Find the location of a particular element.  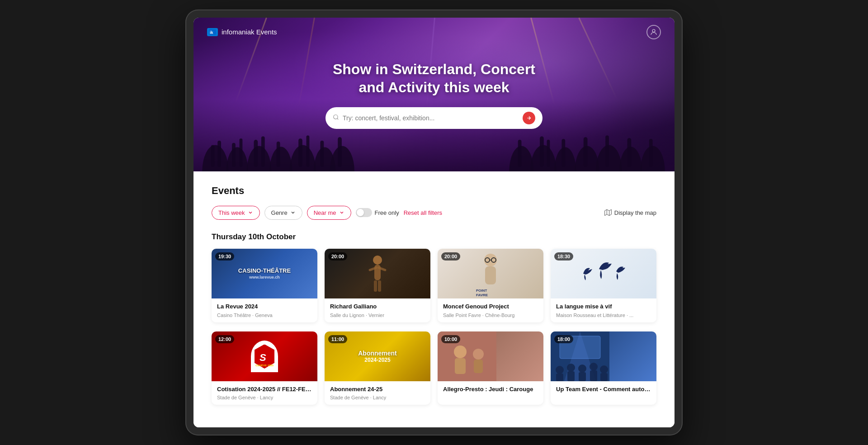

svg-text: ik is located at coordinates (212, 33).